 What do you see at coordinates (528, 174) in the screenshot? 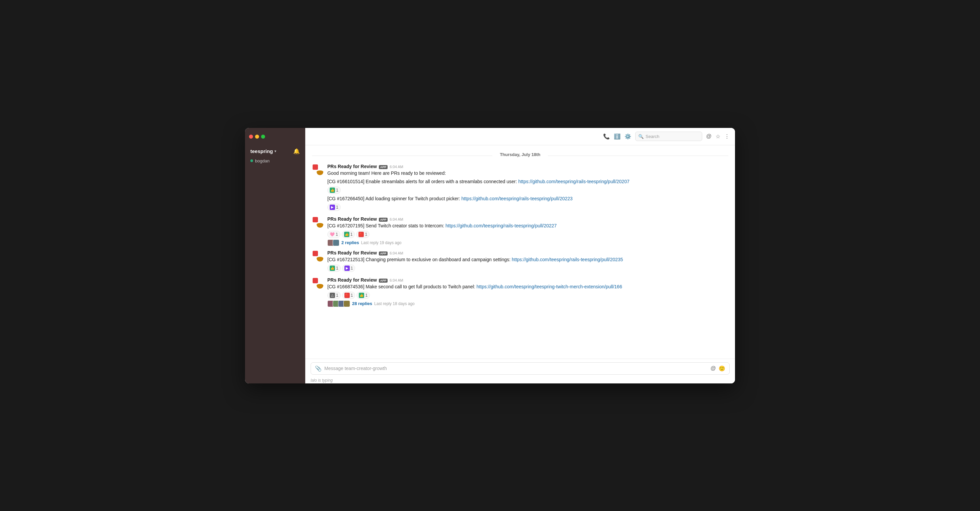
I see `message-text: Good morning team! Here are PRs ready to…` at bounding box center [528, 174].